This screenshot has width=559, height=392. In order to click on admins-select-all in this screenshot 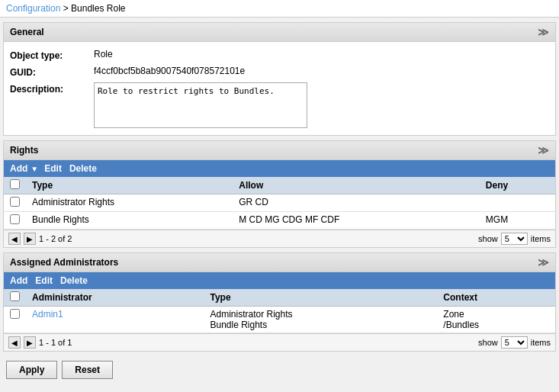, I will do `click(15, 296)`.